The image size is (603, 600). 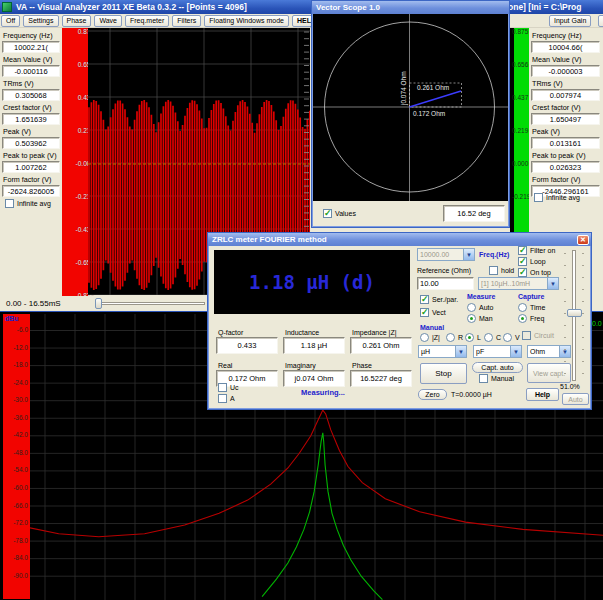 What do you see at coordinates (230, 332) in the screenshot?
I see `zrlc-field-label-q-factor: Q-factor` at bounding box center [230, 332].